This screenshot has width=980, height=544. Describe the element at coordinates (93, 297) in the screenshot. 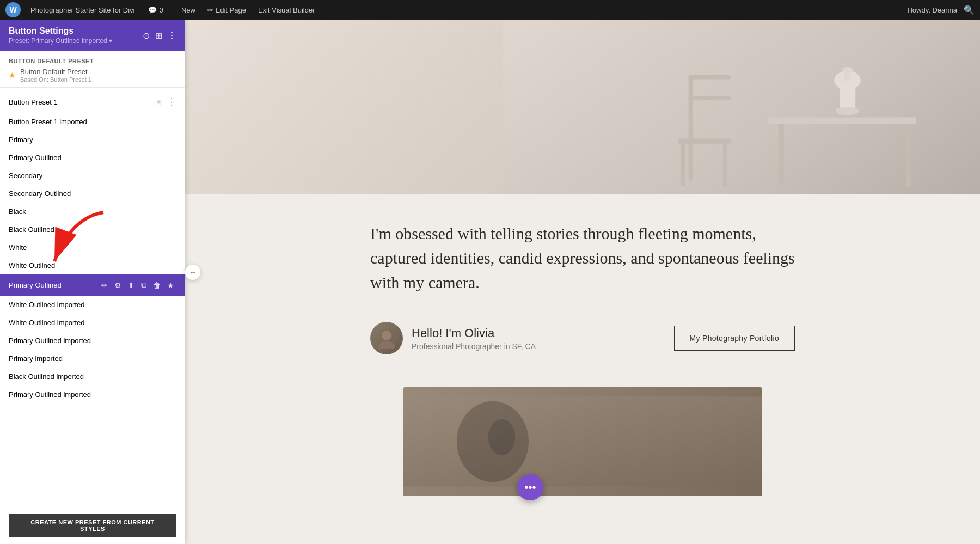

I see `preset-list: Button Preset 1 ★ ⋮ Button Preset 1 impo…` at that location.